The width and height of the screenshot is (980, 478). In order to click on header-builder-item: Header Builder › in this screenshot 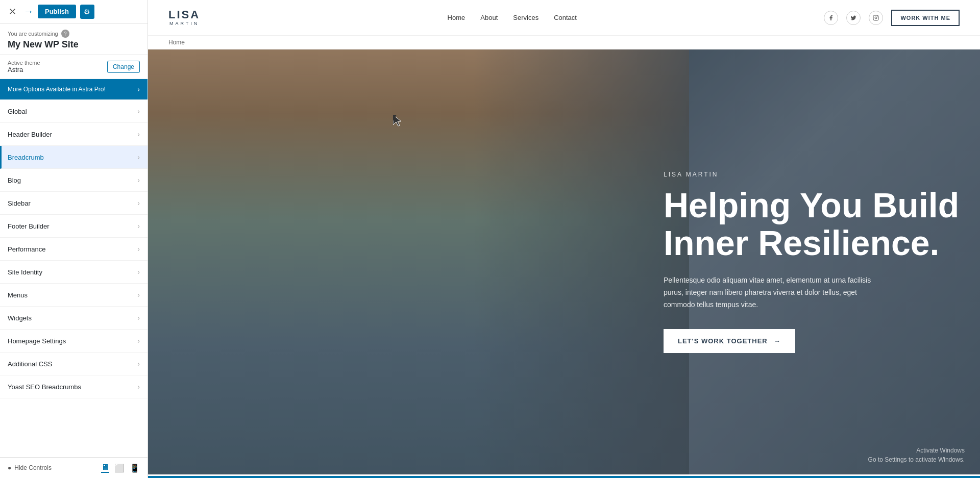, I will do `click(74, 135)`.